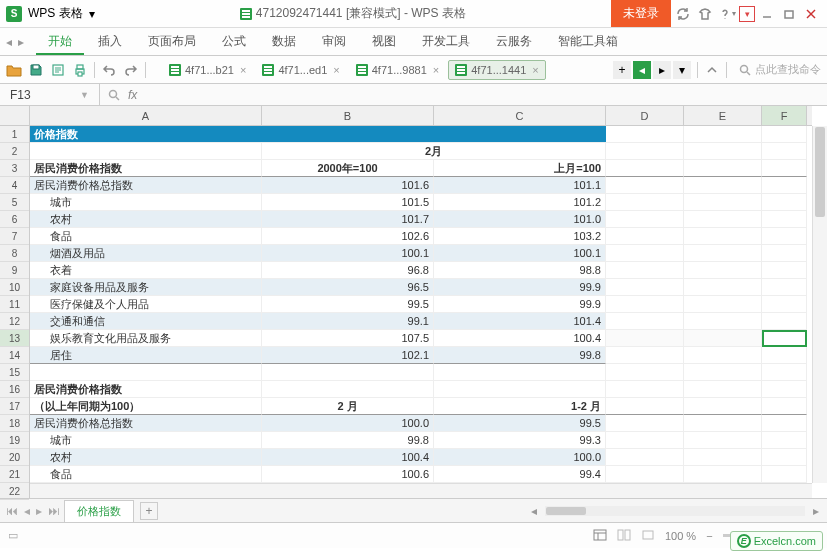 This screenshot has height=553, width=827. What do you see at coordinates (348, 270) in the screenshot?
I see `cell: 96.8` at bounding box center [348, 270].